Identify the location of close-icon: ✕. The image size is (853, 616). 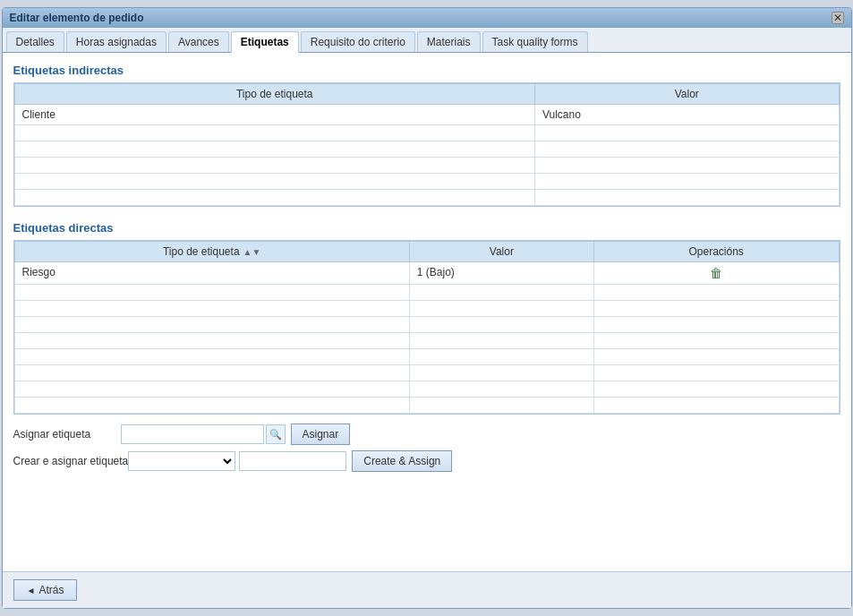
(838, 18).